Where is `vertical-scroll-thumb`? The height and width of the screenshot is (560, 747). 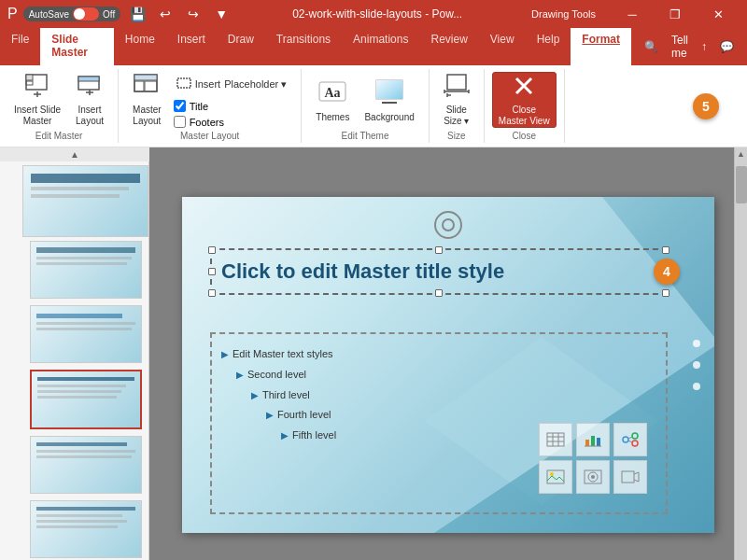
vertical-scroll-thumb is located at coordinates (741, 185).